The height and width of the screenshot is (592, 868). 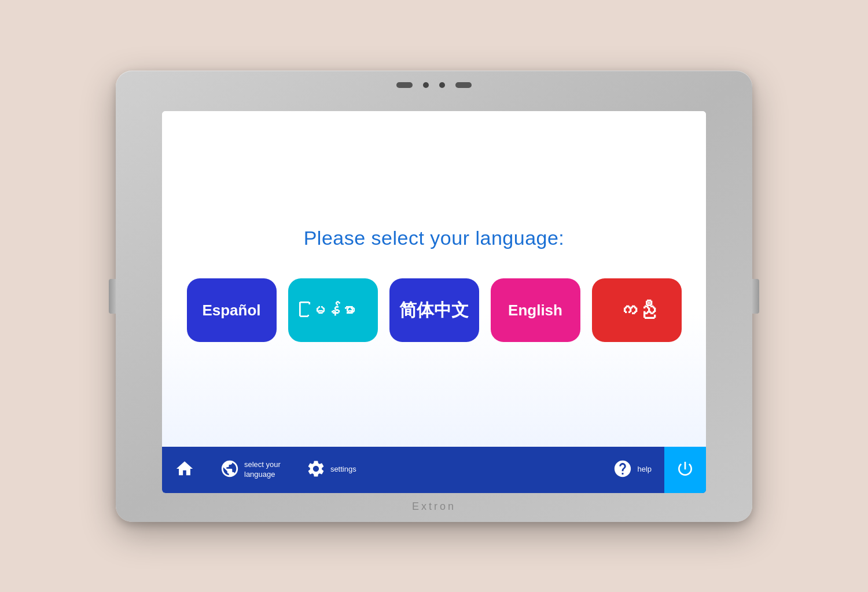 I want to click on camera-sensor, so click(x=404, y=85).